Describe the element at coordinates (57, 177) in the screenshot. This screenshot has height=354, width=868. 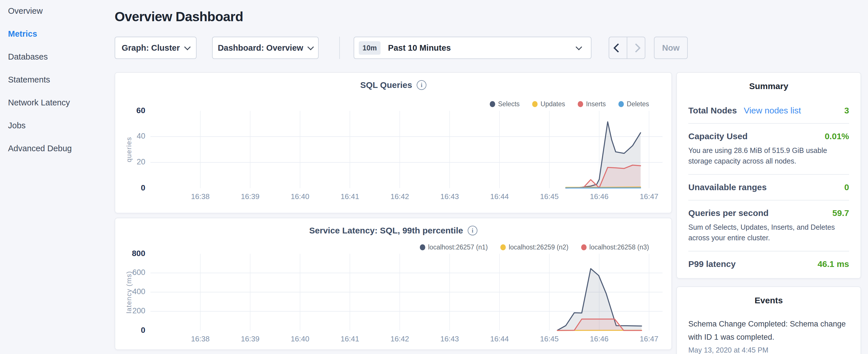
I see `sidebar-nav: Overview Metrics Databases Statements Ne…` at that location.